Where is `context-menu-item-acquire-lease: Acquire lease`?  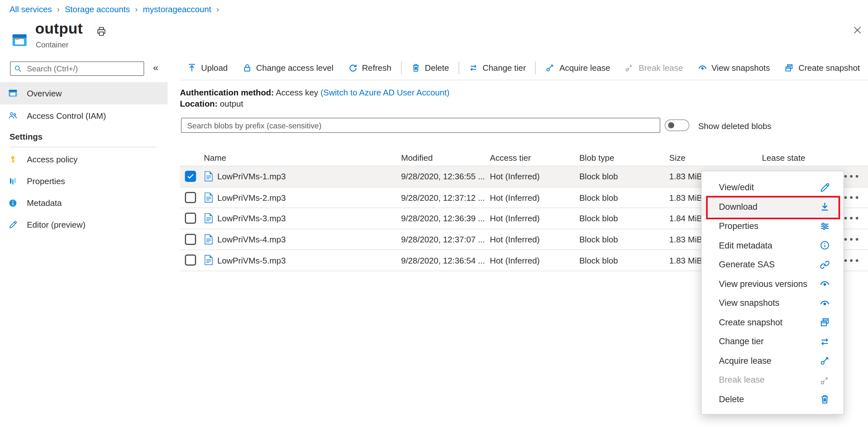
context-menu-item-acquire-lease: Acquire lease is located at coordinates (773, 361).